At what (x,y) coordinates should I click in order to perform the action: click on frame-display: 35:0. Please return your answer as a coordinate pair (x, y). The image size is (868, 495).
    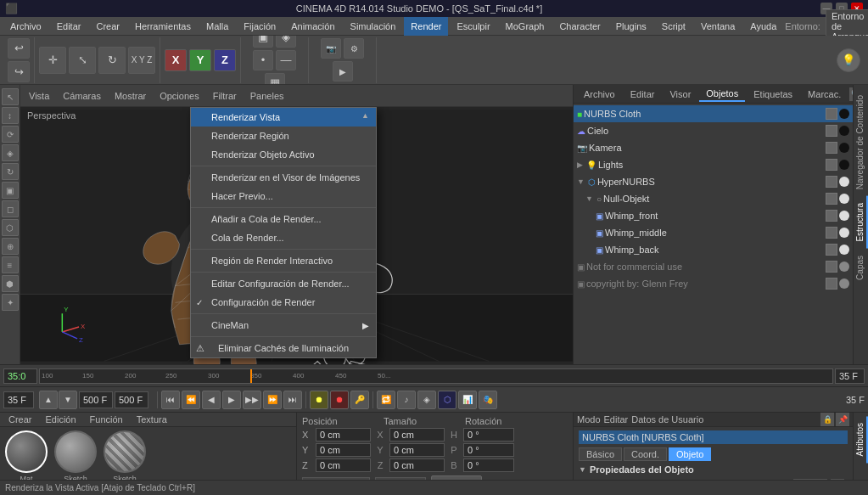
    Looking at the image, I should click on (20, 376).